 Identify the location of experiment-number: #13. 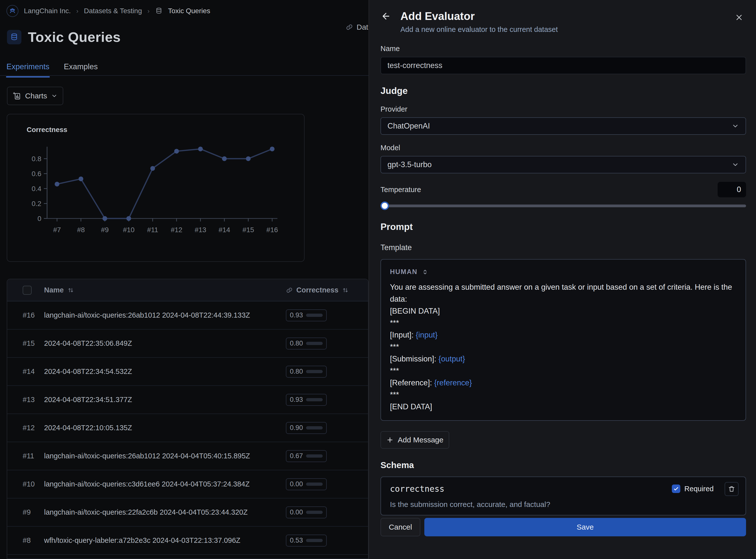
(33, 400).